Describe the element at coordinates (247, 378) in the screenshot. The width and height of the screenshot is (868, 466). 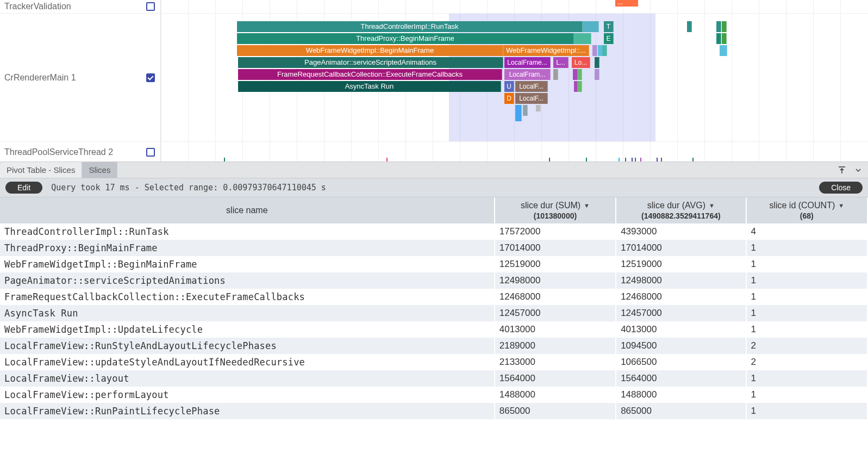
I see `cell-slice-name: LocalFrameView::layout` at that location.